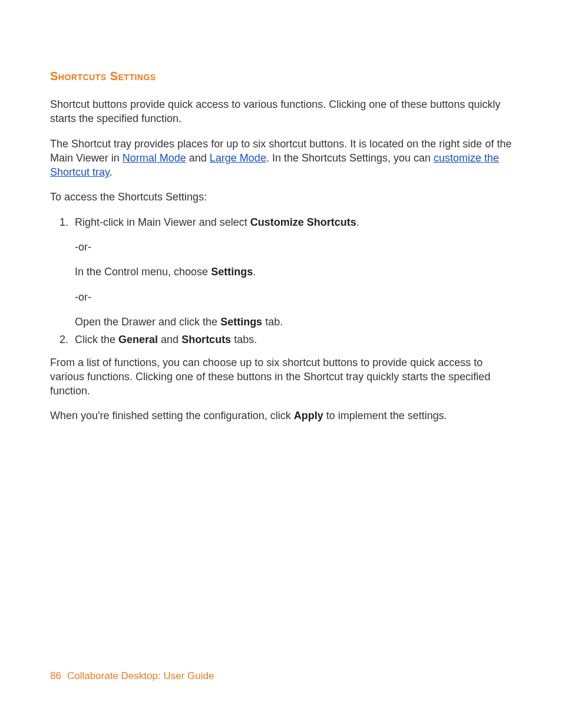  What do you see at coordinates (281, 416) in the screenshot?
I see `paragraph-post-2: When you're finished setting the configu…` at bounding box center [281, 416].